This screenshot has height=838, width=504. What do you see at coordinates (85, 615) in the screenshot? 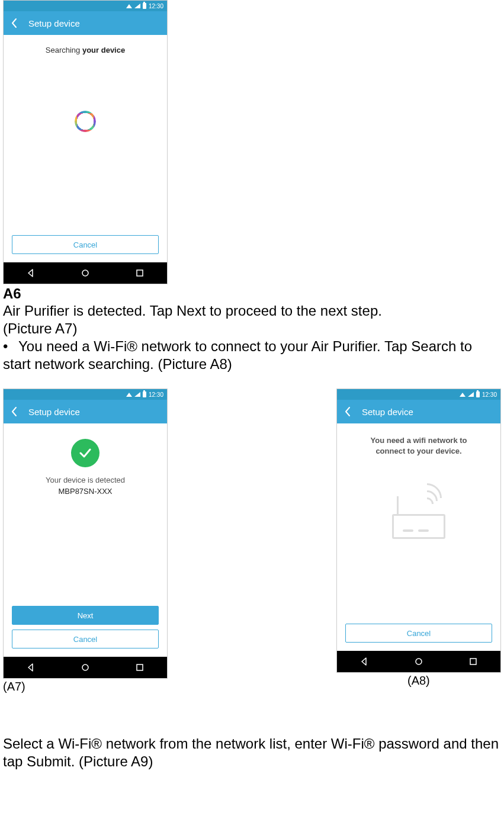
I see `next-button: Next` at bounding box center [85, 615].